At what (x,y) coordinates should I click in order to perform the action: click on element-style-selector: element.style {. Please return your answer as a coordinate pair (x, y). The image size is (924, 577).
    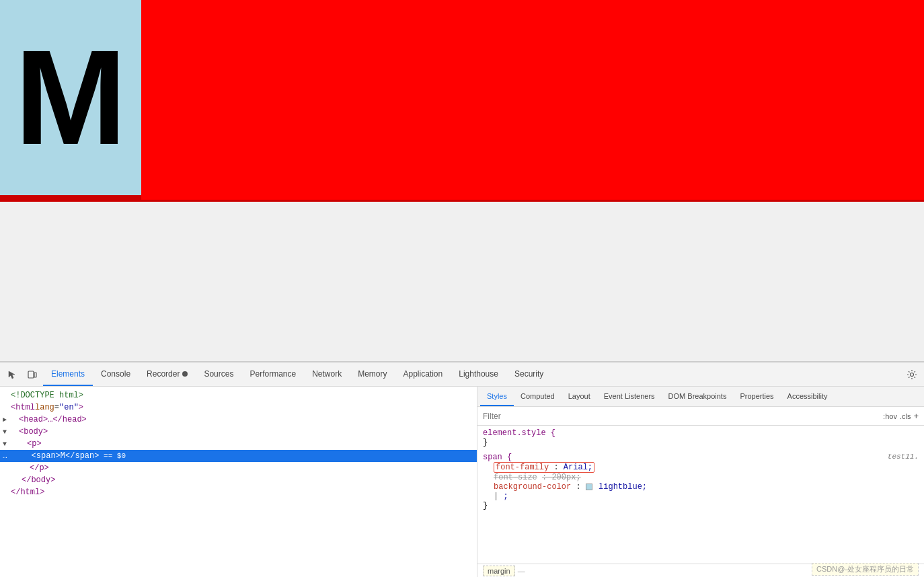
    Looking at the image, I should click on (701, 433).